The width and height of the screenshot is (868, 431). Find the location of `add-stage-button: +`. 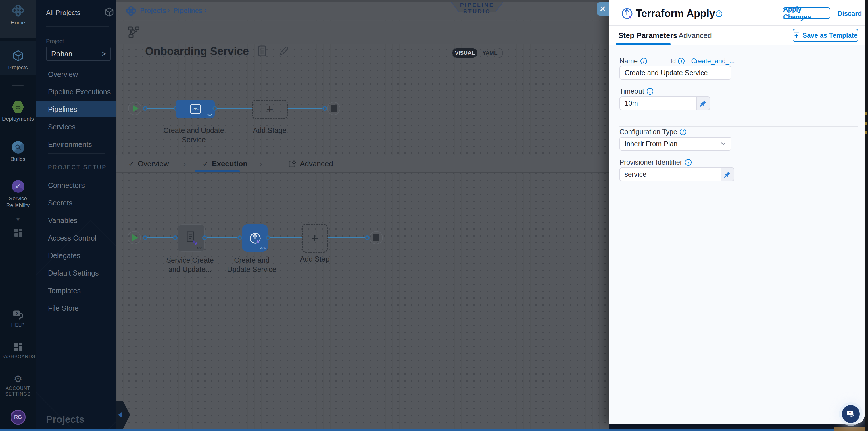

add-stage-button: + is located at coordinates (270, 109).